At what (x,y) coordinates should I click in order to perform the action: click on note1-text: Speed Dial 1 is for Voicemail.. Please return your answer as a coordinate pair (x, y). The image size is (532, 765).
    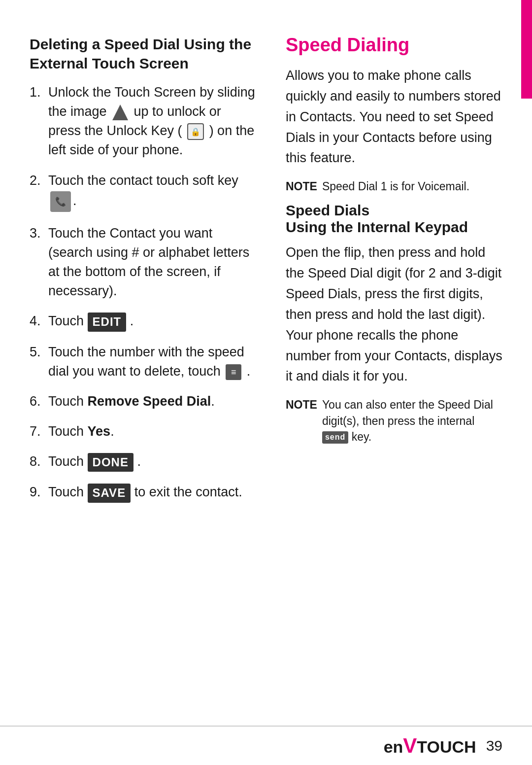
    Looking at the image, I should click on (396, 186).